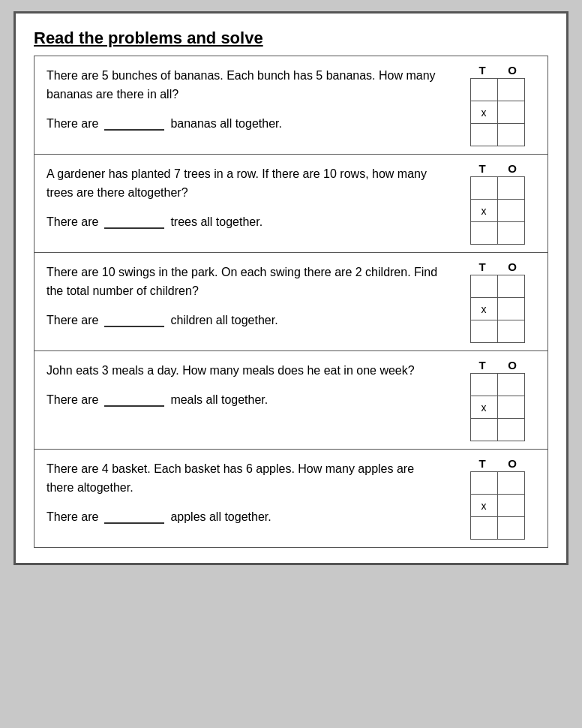 Image resolution: width=582 pixels, height=728 pixels. I want to click on answer-prefix-3: There are, so click(72, 321).